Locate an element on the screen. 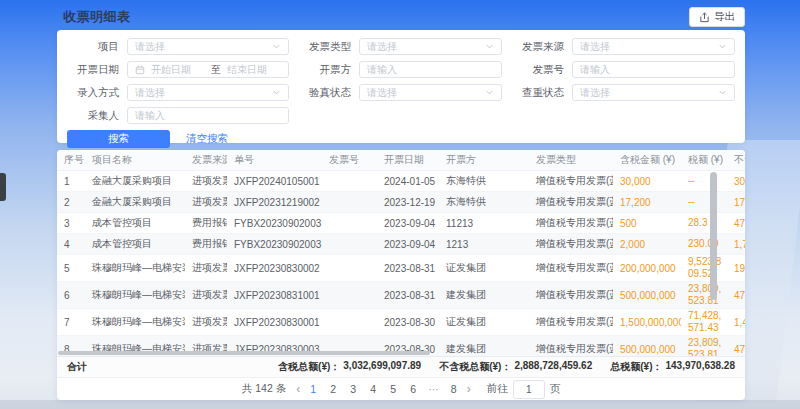 This screenshot has width=800, height=409. side-drawer-handle is located at coordinates (3, 187).